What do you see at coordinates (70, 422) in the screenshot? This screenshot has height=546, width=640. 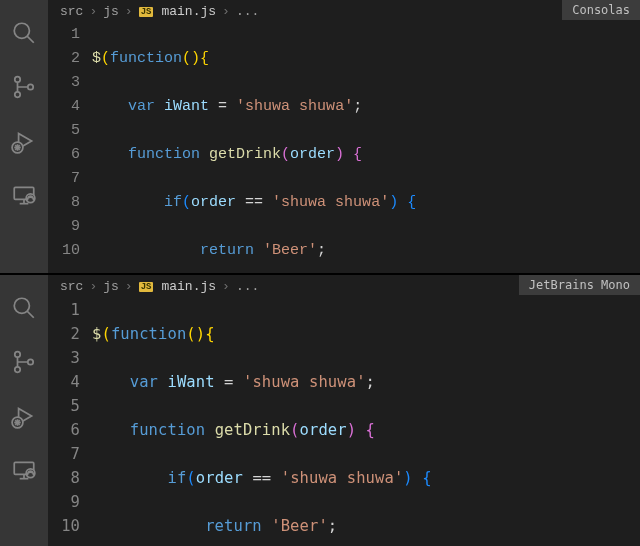 I see `line-number-gutter: 1 2 3 4 5 6 7 8 9 10` at bounding box center [70, 422].